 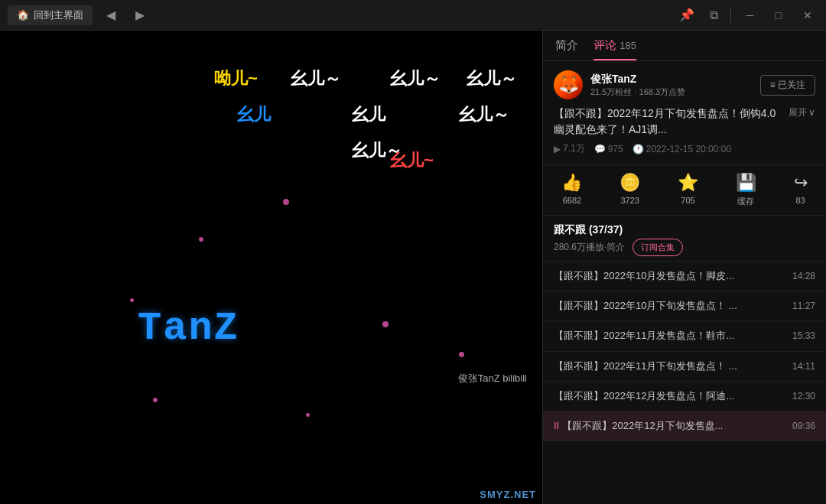 I want to click on playlist-item-duration: 09:36, so click(x=804, y=426).